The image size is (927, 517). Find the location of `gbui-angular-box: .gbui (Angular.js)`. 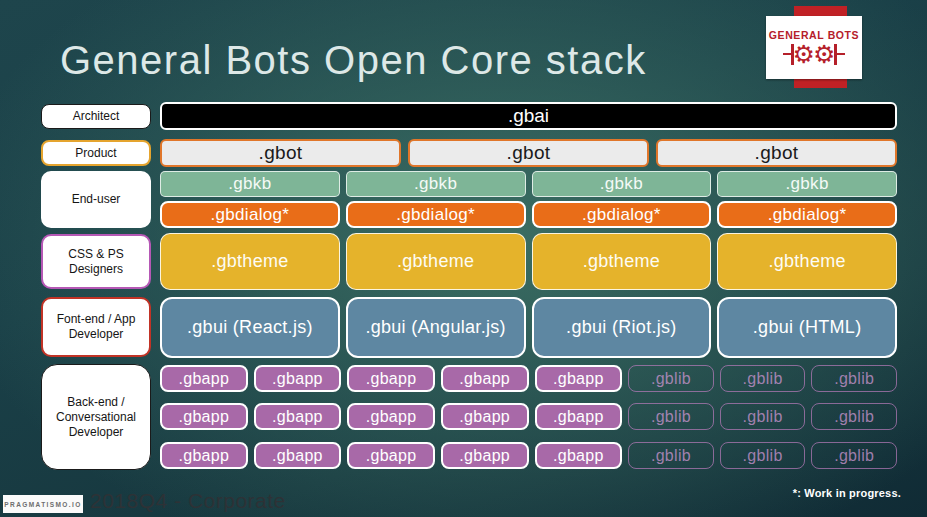

gbui-angular-box: .gbui (Angular.js) is located at coordinates (436, 328).